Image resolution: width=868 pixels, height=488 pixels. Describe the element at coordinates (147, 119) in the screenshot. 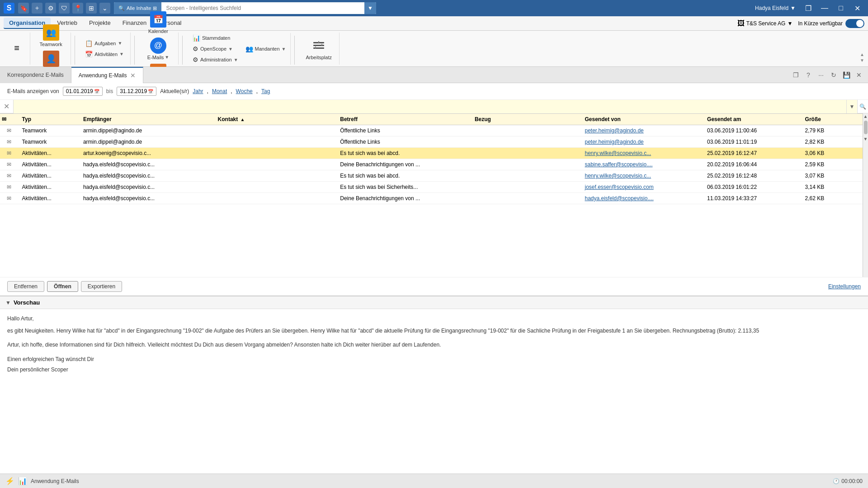

I see `col-empfaenger: Empfänger` at that location.